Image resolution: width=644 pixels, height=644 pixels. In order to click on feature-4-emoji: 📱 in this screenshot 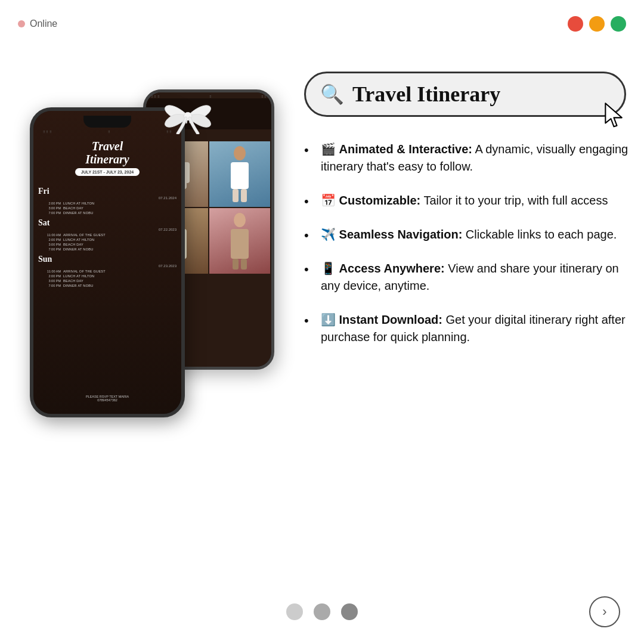, I will do `click(330, 268)`.